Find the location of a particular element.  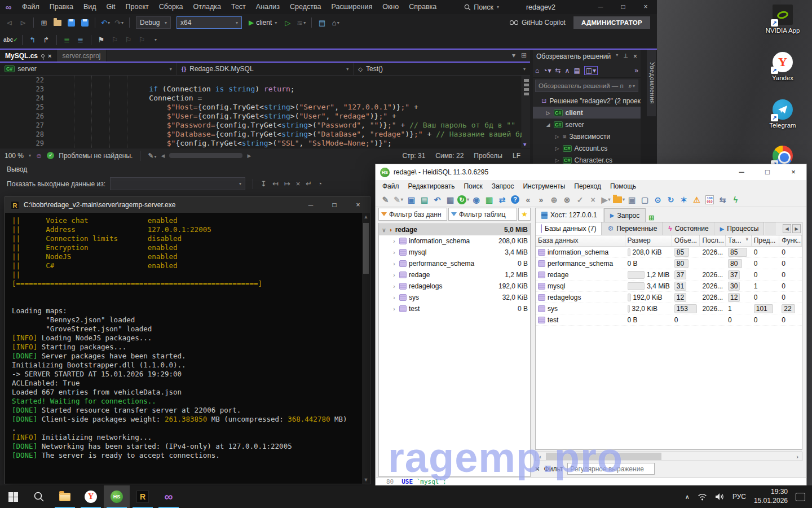

database-tree-item: › redage 1,2 MiB is located at coordinates (454, 275).